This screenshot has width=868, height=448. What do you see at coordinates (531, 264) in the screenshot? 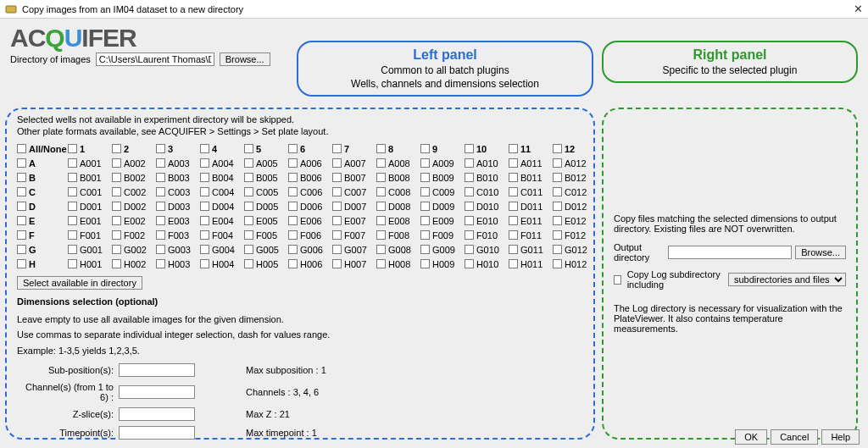
I see `well-H011: H011` at bounding box center [531, 264].